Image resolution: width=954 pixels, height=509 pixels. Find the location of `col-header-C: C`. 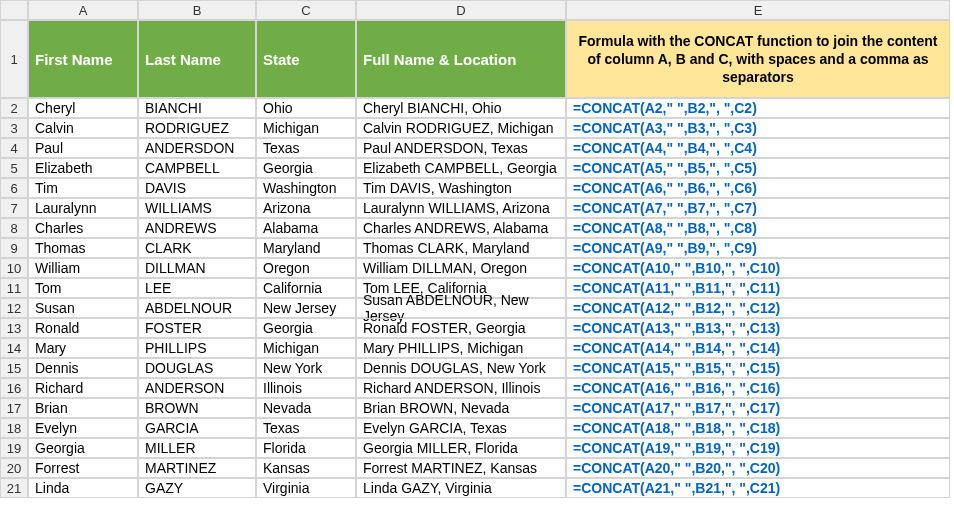

col-header-C: C is located at coordinates (306, 10).